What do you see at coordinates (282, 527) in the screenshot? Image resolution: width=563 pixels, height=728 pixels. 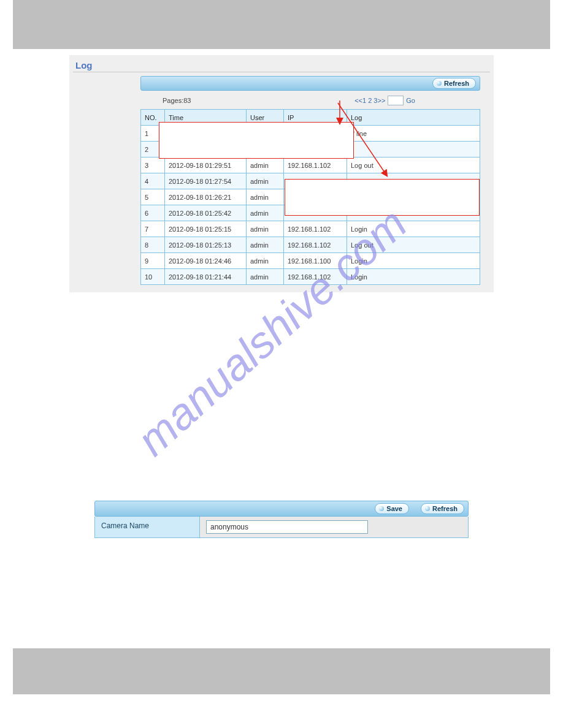 I see `camera-name-row: Camera Name` at bounding box center [282, 527].